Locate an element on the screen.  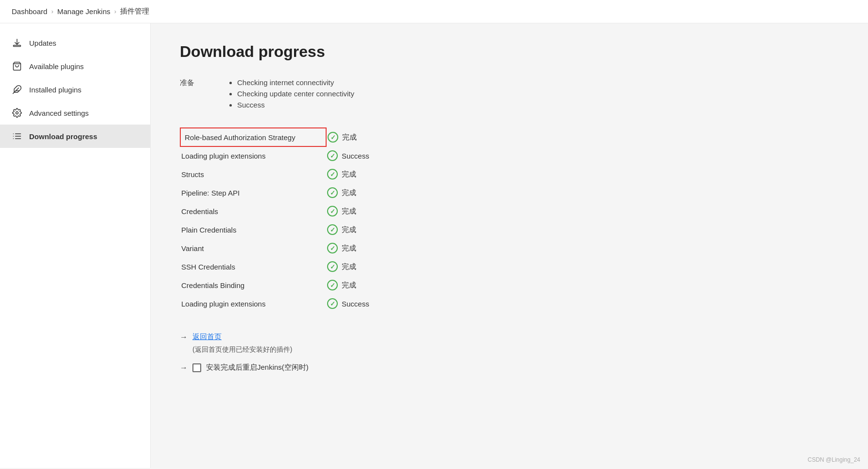
breadcrumb-plugin-mgmt: 插件管理 is located at coordinates (135, 12).